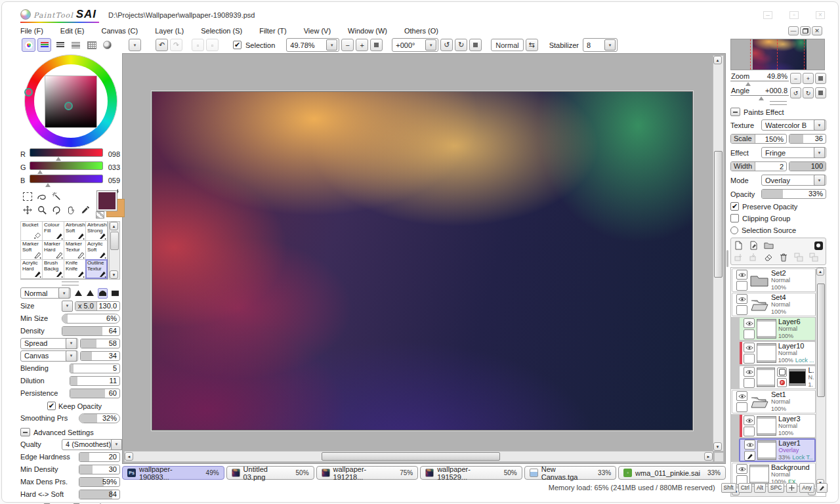 Image resolution: width=840 pixels, height=504 pixels. I want to click on slot2-combo: Canvas ▼, so click(49, 356).